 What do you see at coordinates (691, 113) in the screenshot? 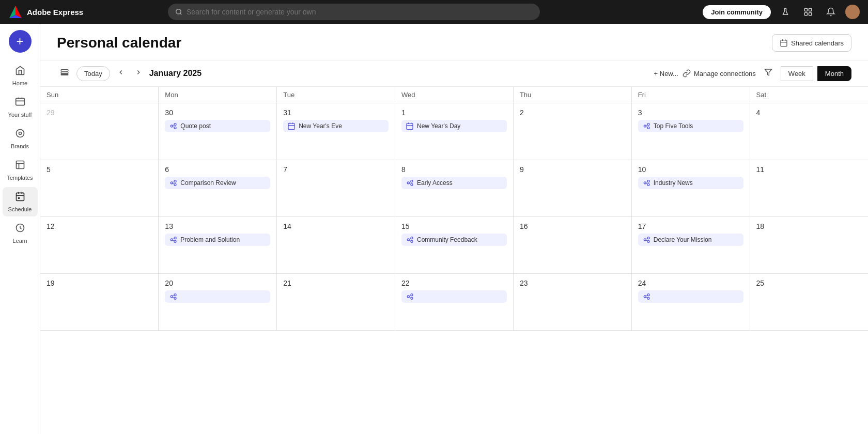
I see `day-number: 3` at bounding box center [691, 113].